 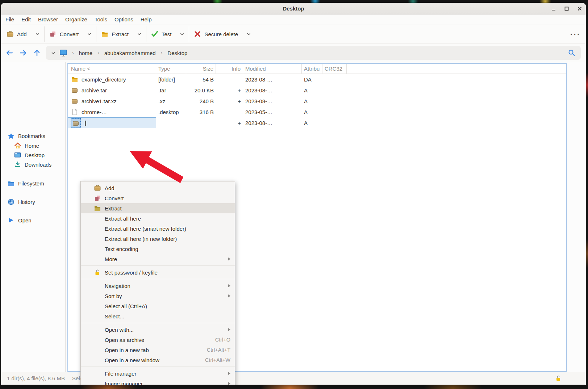 What do you see at coordinates (182, 34) in the screenshot?
I see `test-dropdown` at bounding box center [182, 34].